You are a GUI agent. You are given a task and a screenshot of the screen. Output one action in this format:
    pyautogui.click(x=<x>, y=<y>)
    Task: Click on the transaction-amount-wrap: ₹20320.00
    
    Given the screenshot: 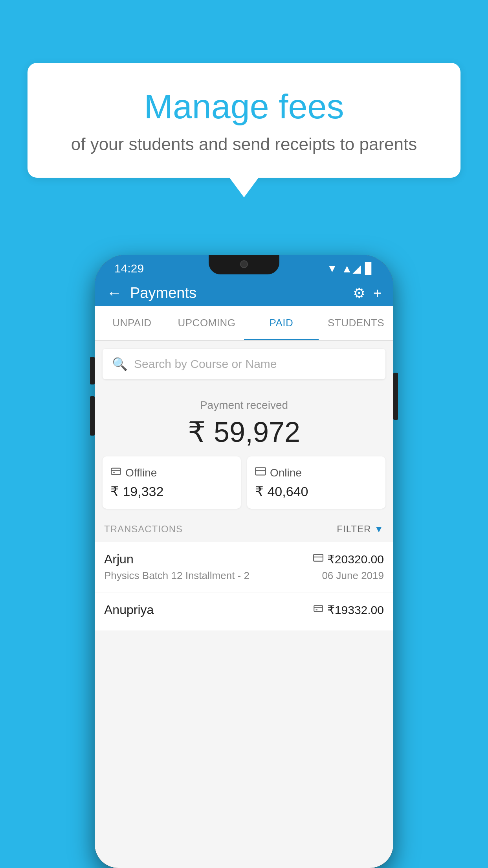 What is the action you would take?
    pyautogui.click(x=349, y=559)
    